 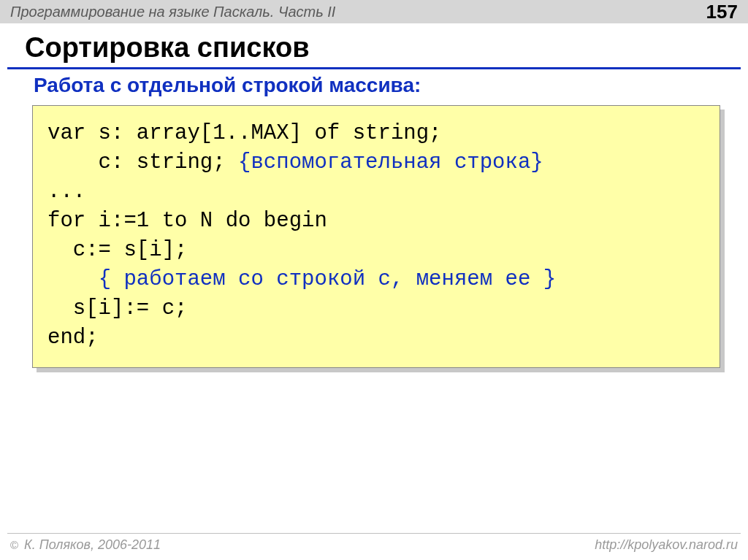 I want to click on title-underline, so click(x=374, y=69).